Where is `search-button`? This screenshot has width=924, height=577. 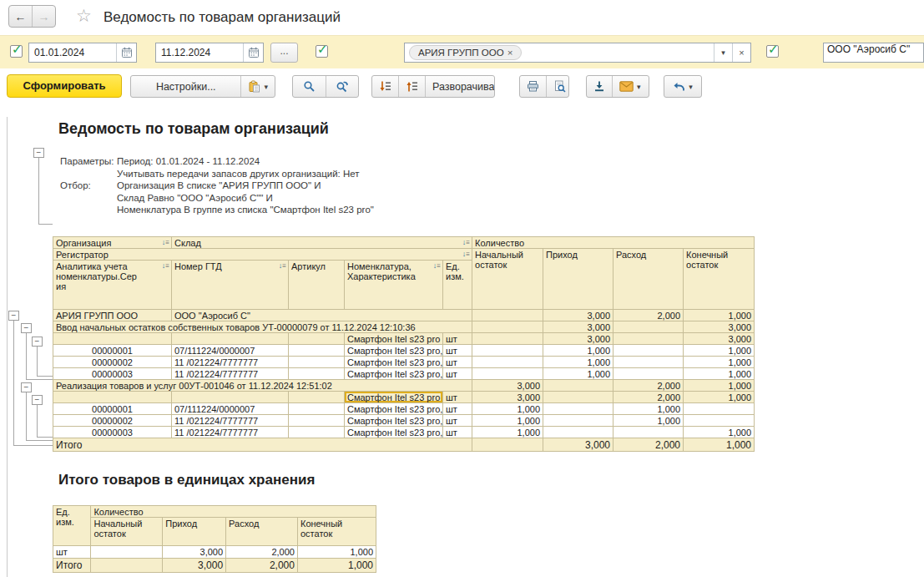 search-button is located at coordinates (309, 87).